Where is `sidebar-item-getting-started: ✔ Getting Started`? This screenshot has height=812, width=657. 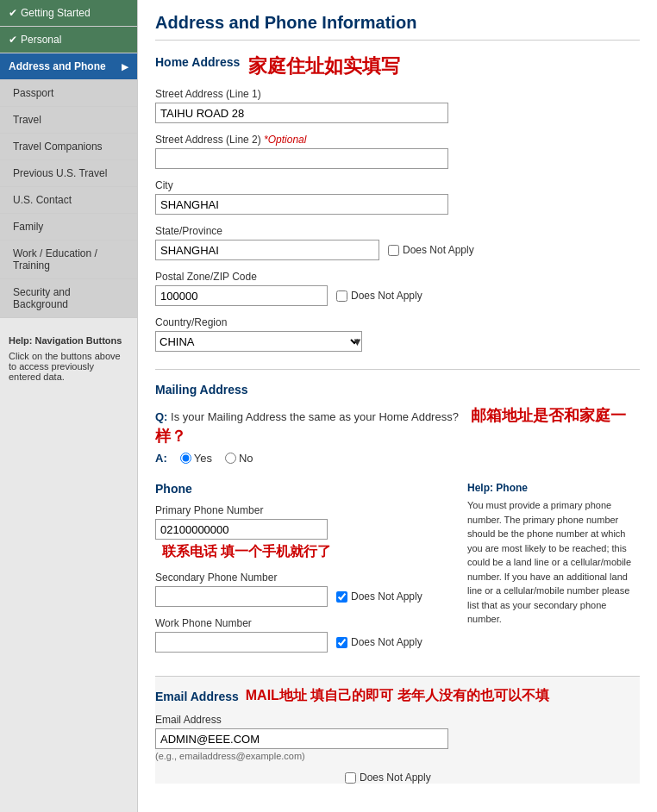 sidebar-item-getting-started: ✔ Getting Started is located at coordinates (69, 14).